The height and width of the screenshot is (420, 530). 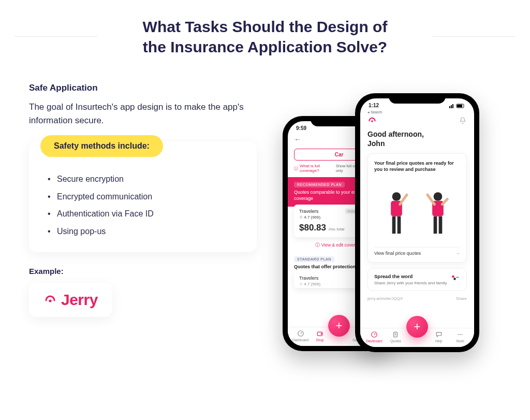 What do you see at coordinates (417, 112) in the screenshot?
I see `search-crumb: ◂ Search` at bounding box center [417, 112].